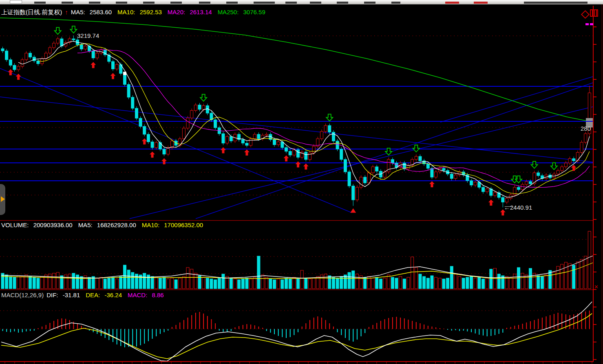 The image size is (603, 364). What do you see at coordinates (191, 12) in the screenshot?
I see `ma20-readout: MA20: 2613.14` at bounding box center [191, 12].